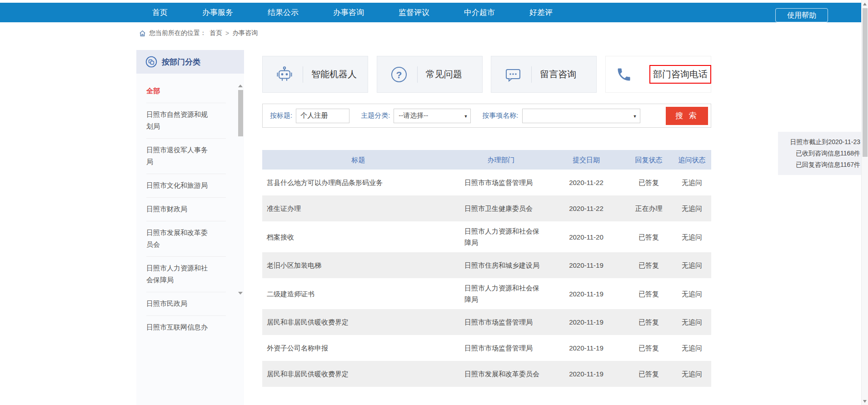 The image size is (868, 405). Describe the element at coordinates (358, 374) in the screenshot. I see `cell-7-0: 居民和非居民供暖收费界定` at that location.